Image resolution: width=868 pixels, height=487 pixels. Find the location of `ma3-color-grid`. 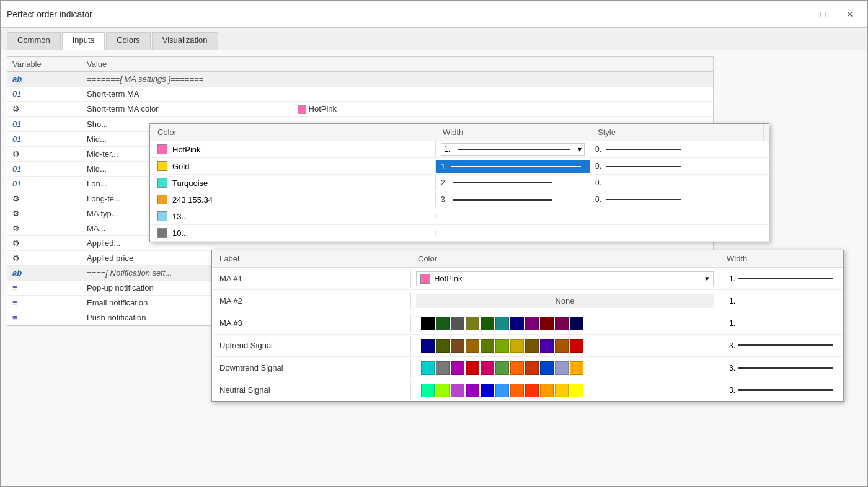

ma3-color-grid is located at coordinates (565, 323).